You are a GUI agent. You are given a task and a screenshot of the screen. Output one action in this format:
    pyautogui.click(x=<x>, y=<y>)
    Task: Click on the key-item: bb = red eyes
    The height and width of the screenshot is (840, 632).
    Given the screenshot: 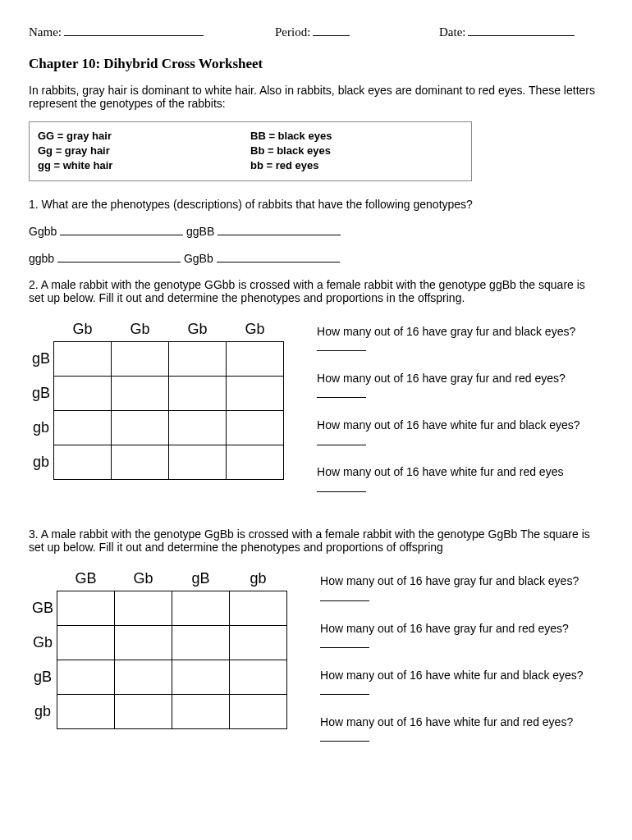 What is the action you would take?
    pyautogui.click(x=356, y=166)
    